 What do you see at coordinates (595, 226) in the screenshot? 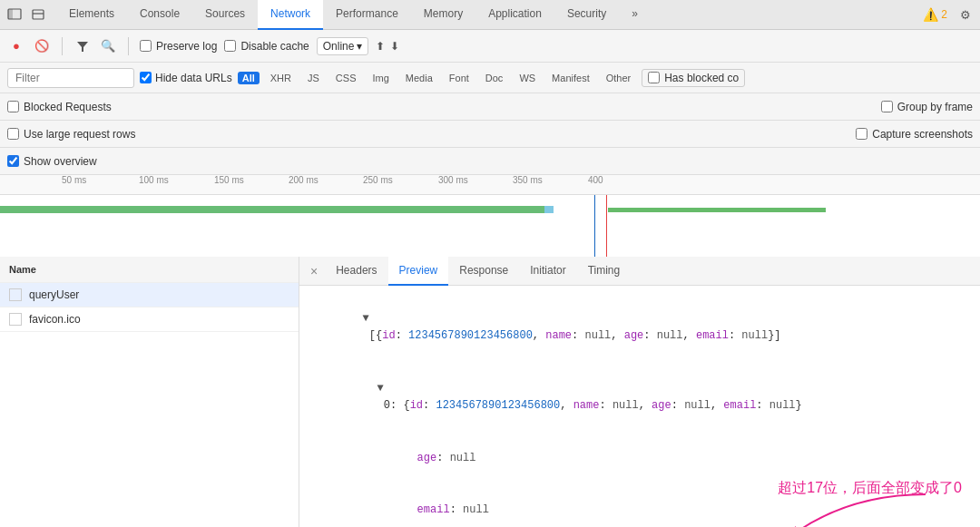
I see `vertical-line-blue` at bounding box center [595, 226].